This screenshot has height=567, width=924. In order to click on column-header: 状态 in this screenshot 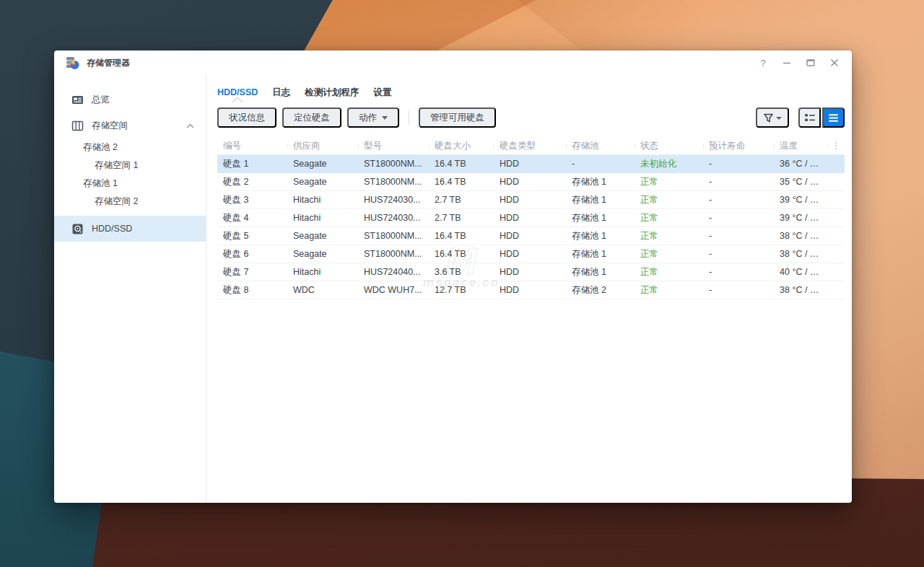, I will do `click(668, 146)`.